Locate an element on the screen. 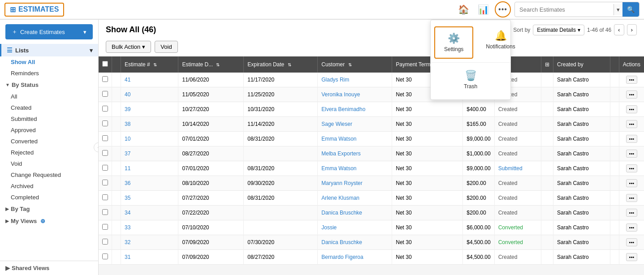 The height and width of the screenshot is (275, 644). row-customer: Bernardo Figeroa is located at coordinates (355, 257).